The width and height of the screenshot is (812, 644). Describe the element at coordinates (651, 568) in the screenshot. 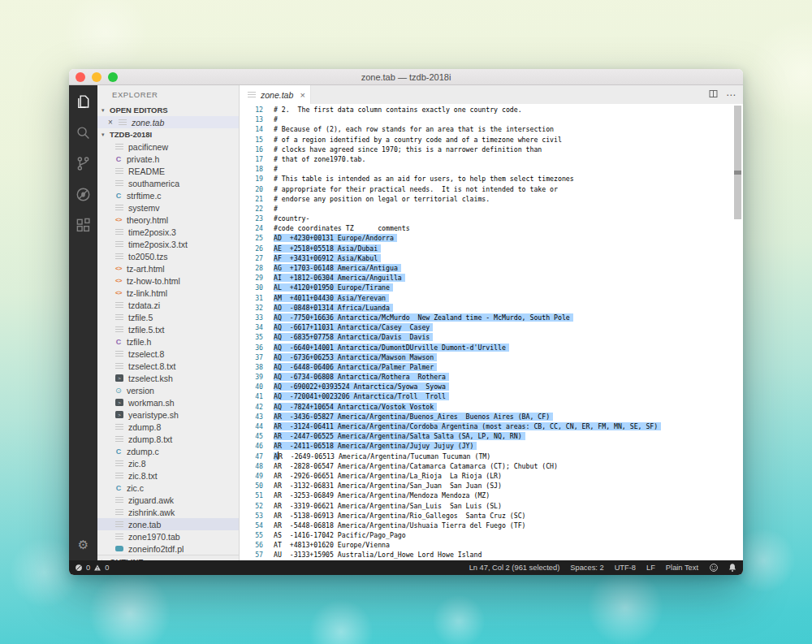

I see `eol-status: LF` at that location.